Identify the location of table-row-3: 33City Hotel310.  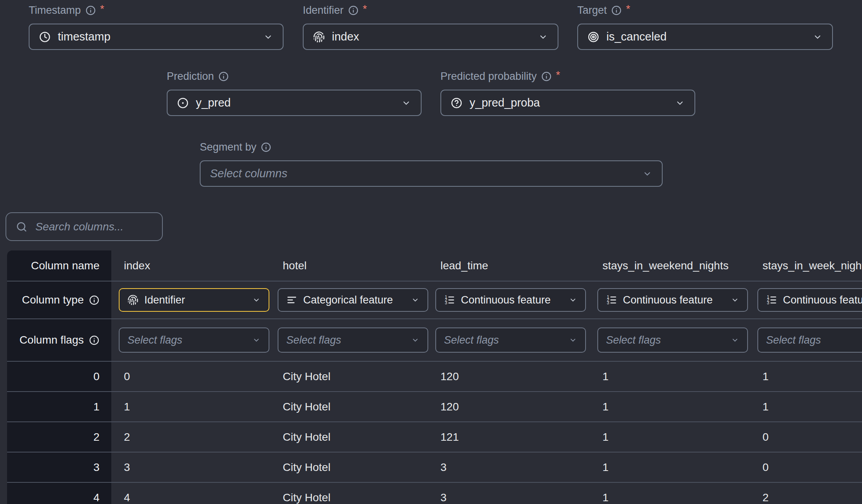
(435, 468).